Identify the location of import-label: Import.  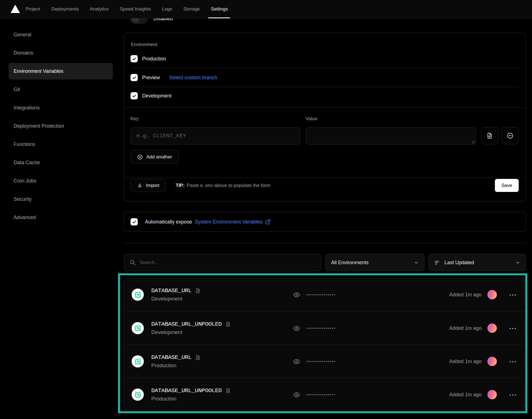
(153, 186).